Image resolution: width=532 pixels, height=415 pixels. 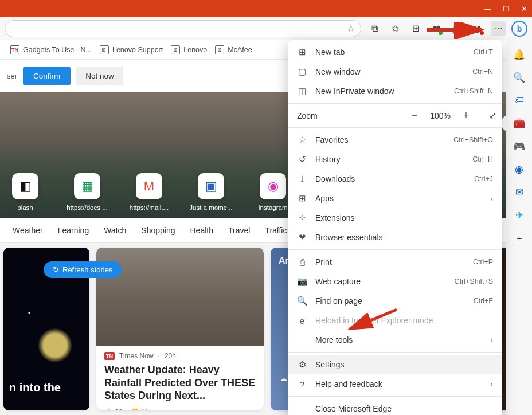 I want to click on card-headline: Weather Update: Heavy Rainfall Predicted…, so click(x=180, y=383).